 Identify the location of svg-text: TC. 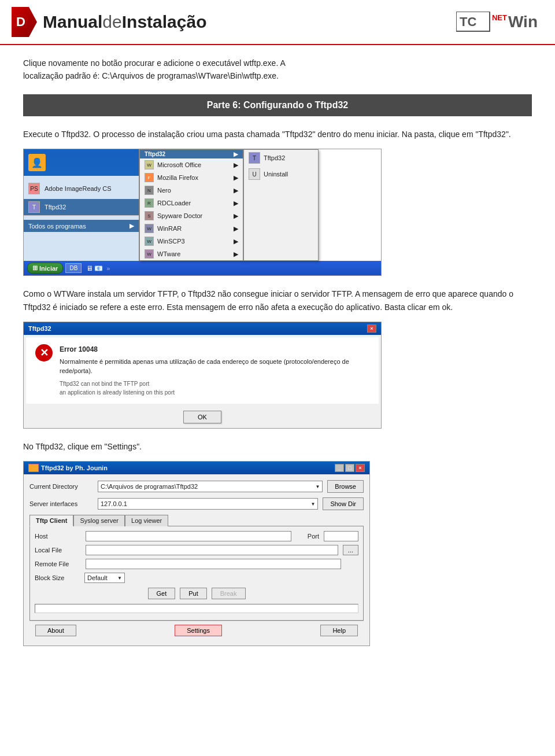
(468, 22).